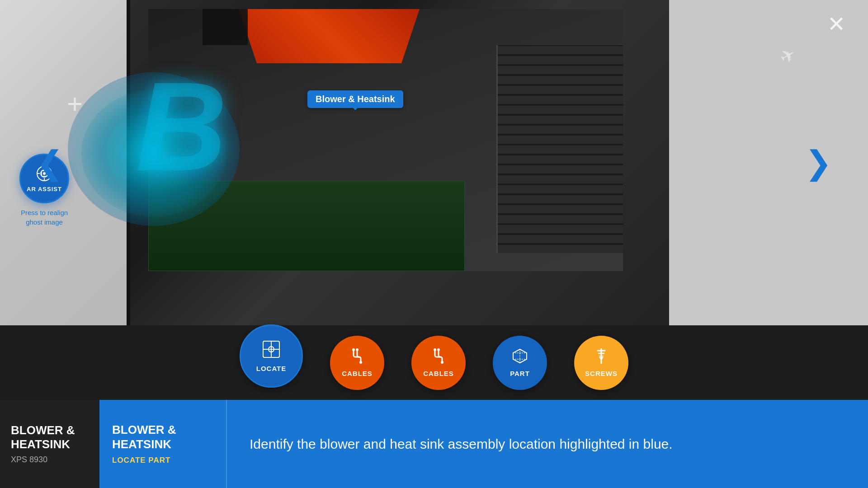  Describe the element at coordinates (547, 444) in the screenshot. I see `step-description-section: Identify the blower and heat sink assemb…` at that location.